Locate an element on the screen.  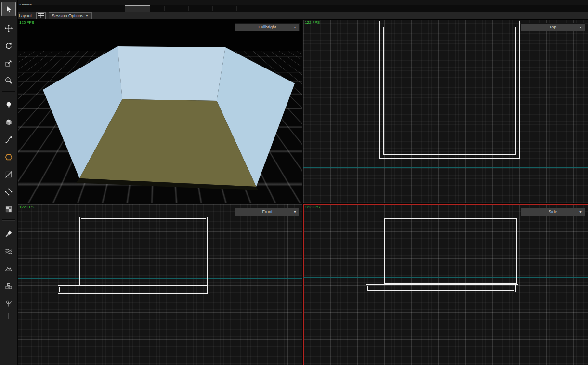
texture-checker-icon is located at coordinates (9, 209).